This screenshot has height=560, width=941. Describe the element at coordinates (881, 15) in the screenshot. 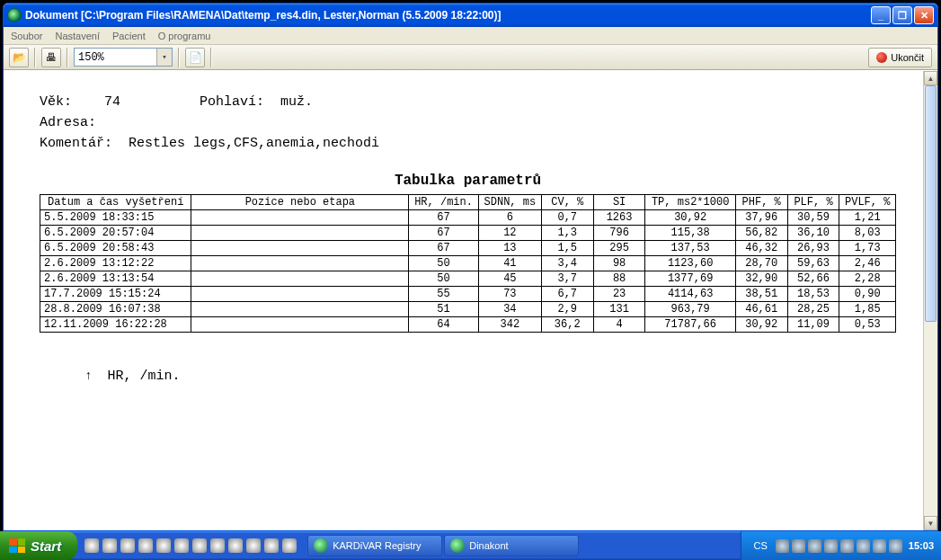

I see `minimize-button: _` at that location.